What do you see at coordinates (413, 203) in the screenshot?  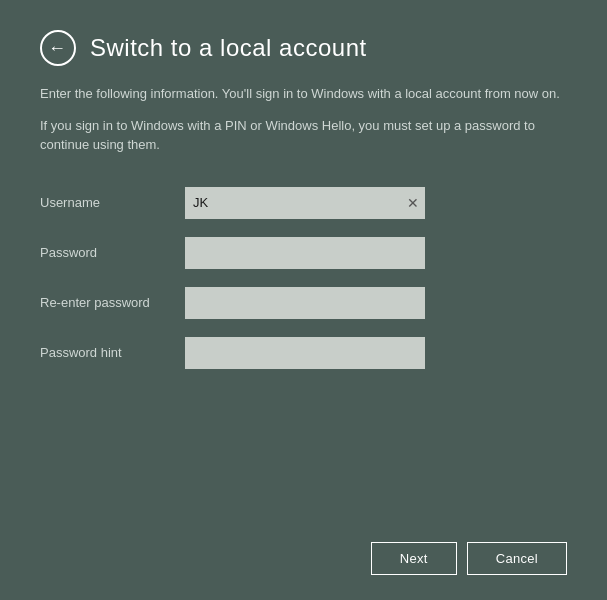 I see `clear-icon: ✕` at bounding box center [413, 203].